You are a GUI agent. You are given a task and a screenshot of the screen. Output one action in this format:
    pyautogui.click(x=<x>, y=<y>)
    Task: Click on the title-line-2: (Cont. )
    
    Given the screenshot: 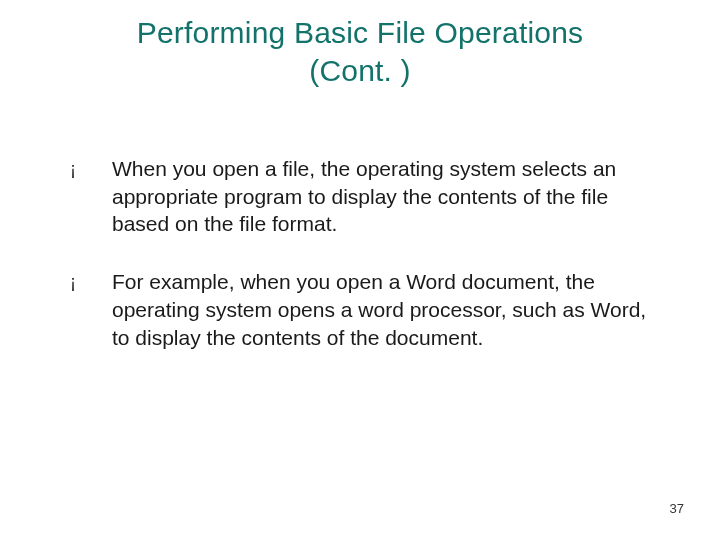 What is the action you would take?
    pyautogui.click(x=360, y=70)
    